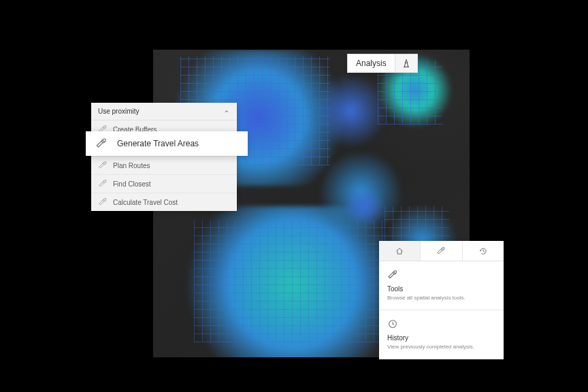  What do you see at coordinates (164, 157) in the screenshot?
I see `proximity-panel: Use proximity Create Buffers Plan Routes…` at bounding box center [164, 157].